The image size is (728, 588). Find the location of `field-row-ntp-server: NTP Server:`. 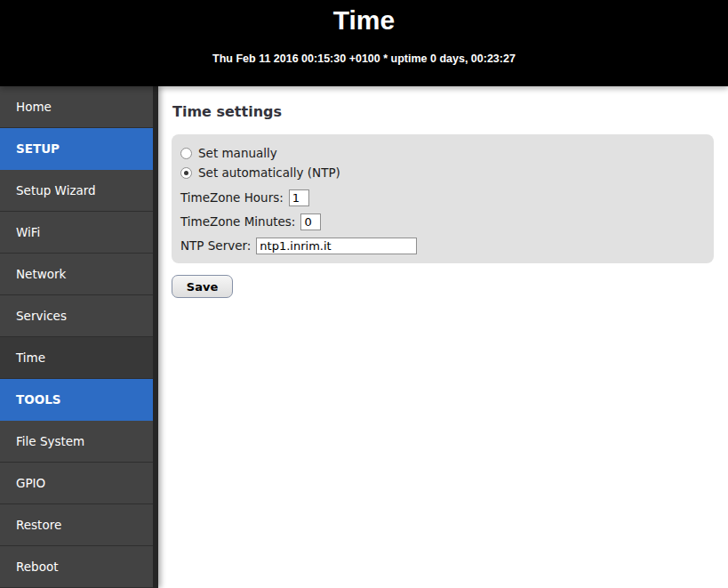

field-row-ntp-server: NTP Server: is located at coordinates (443, 246).